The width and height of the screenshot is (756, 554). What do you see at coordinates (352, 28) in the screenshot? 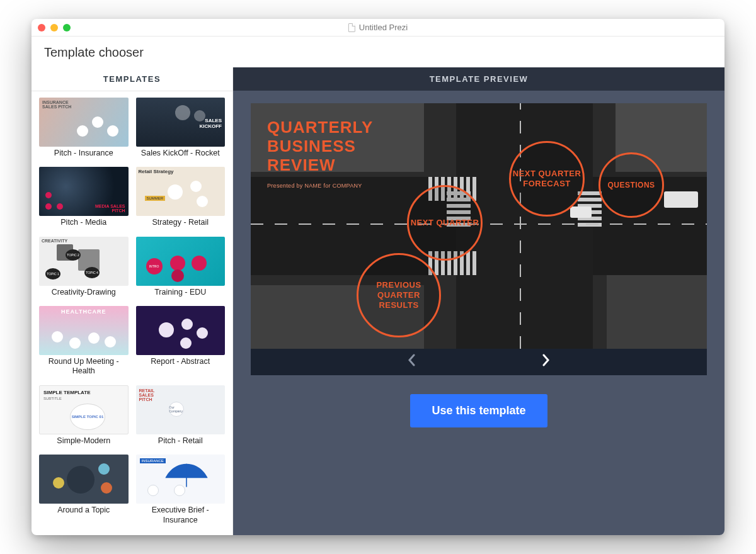
I see `document-icon` at bounding box center [352, 28].